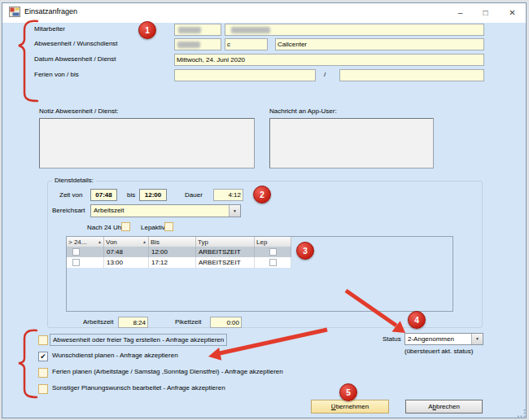 This screenshot has height=420, width=529. What do you see at coordinates (77, 243) in the screenshot?
I see `column-label: > 24...` at bounding box center [77, 243].